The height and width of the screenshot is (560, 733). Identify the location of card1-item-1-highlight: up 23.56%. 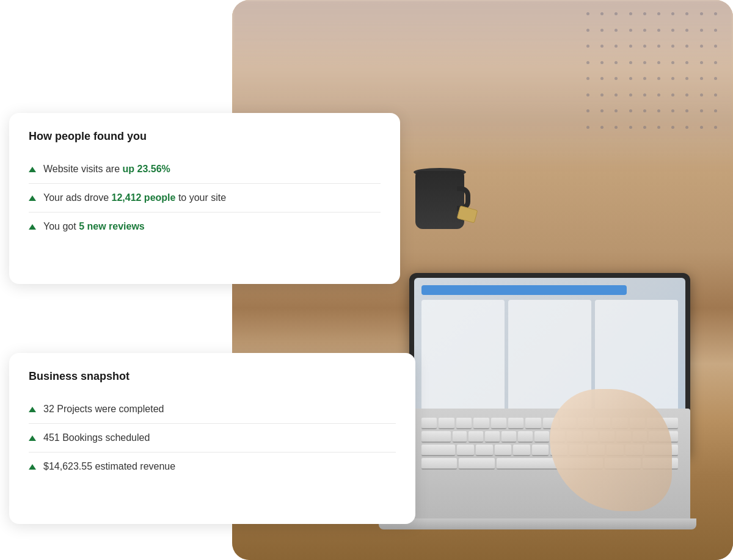
(147, 169).